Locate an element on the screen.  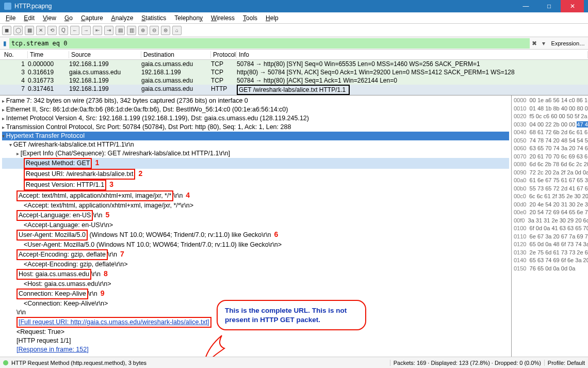
menu-help: Help is located at coordinates (272, 18).